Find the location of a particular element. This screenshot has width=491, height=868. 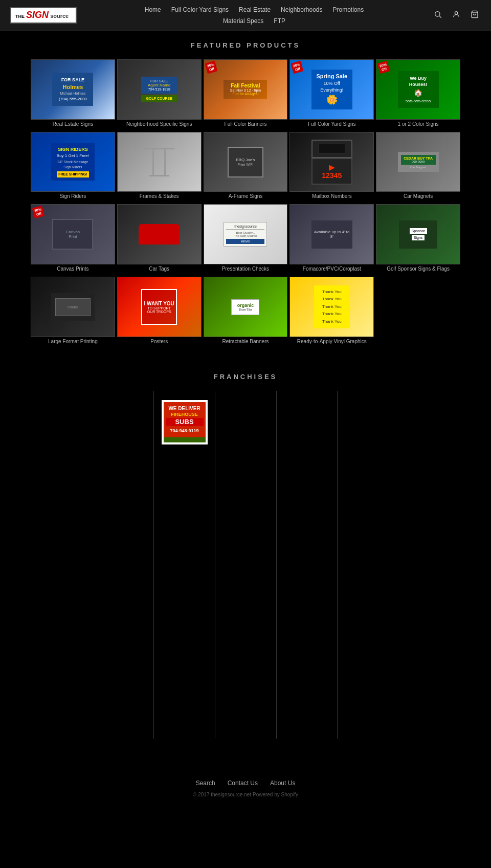

product-car-tags: Car Tags is located at coordinates (160, 239).